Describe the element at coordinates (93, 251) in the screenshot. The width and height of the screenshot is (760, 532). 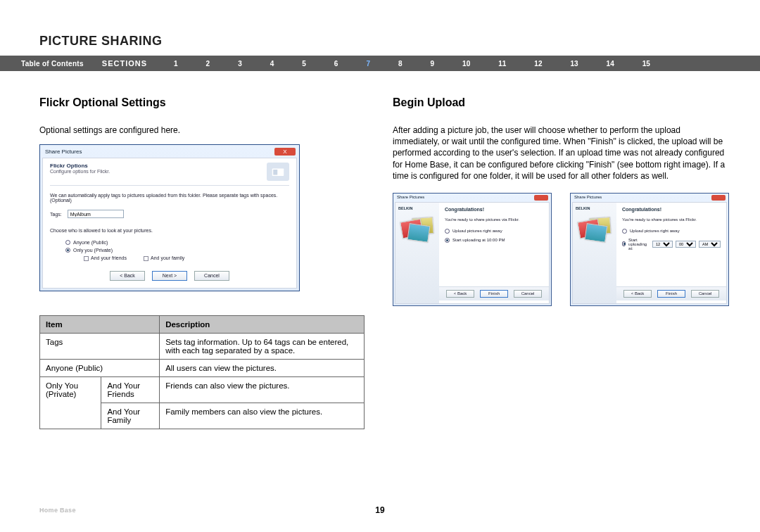
I see `radio-onlyyou-label: Only you (Private)` at that location.